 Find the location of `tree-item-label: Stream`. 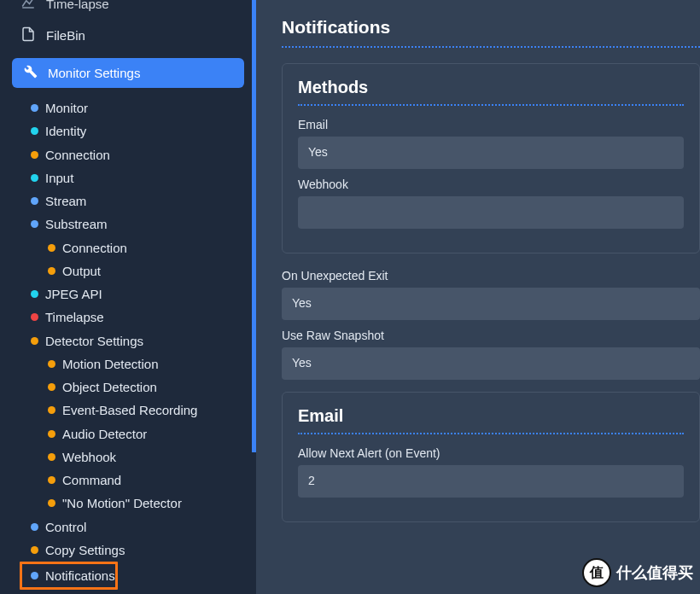

tree-item-label: Stream is located at coordinates (66, 201).